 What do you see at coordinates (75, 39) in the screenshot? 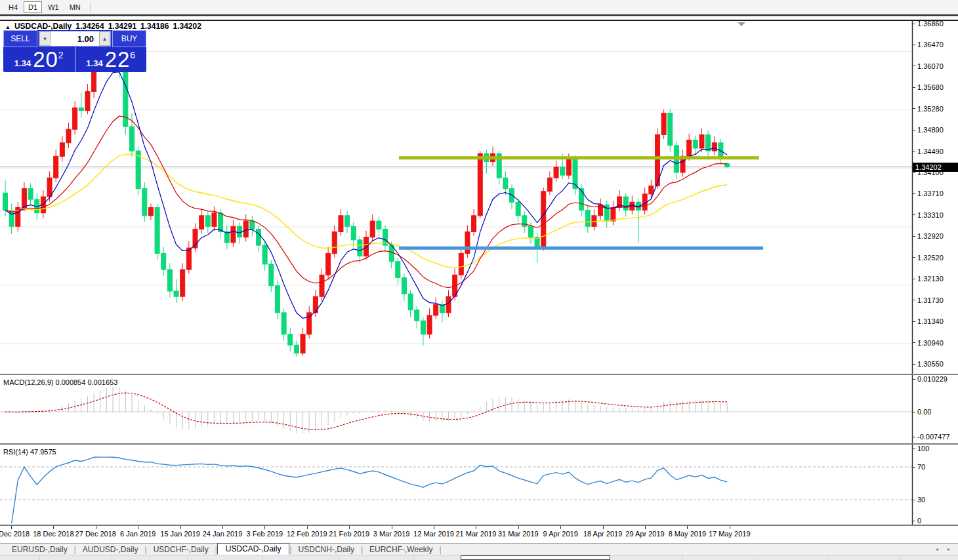
I see `volume-control: ▼ ▲` at bounding box center [75, 39].